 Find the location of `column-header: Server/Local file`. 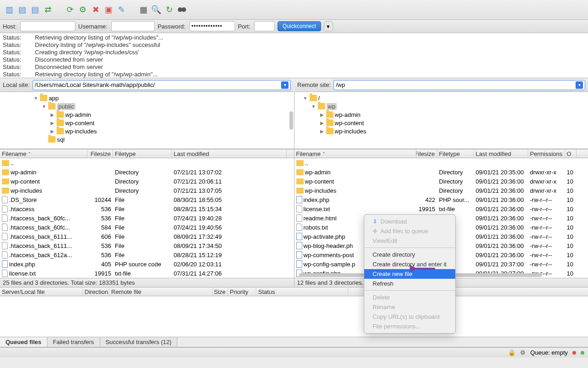

column-header: Server/Local file is located at coordinates (41, 292).